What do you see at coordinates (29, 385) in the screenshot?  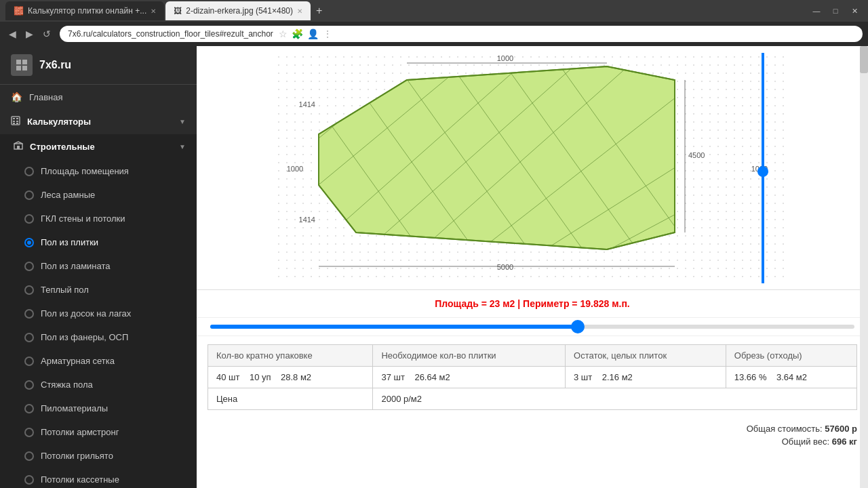 I see `radio-floor-screed` at bounding box center [29, 385].